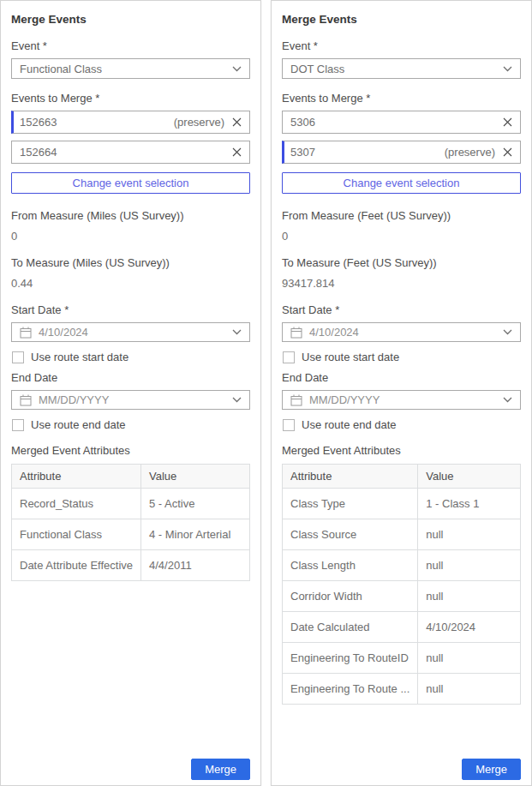 This screenshot has width=532, height=786. I want to click on to-measure-value: 0.44, so click(130, 283).